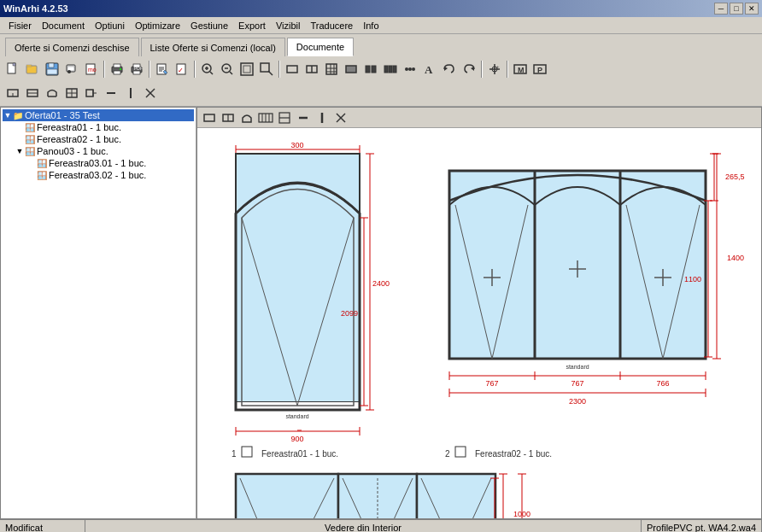 This screenshot has height=532, width=762. I want to click on menu-info: Info, so click(371, 26).